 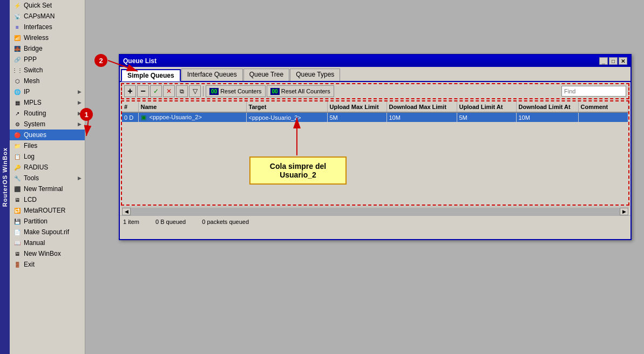 What do you see at coordinates (46, 232) in the screenshot?
I see `sidebar-label-make-supout: Make Supout.rif` at bounding box center [46, 232].